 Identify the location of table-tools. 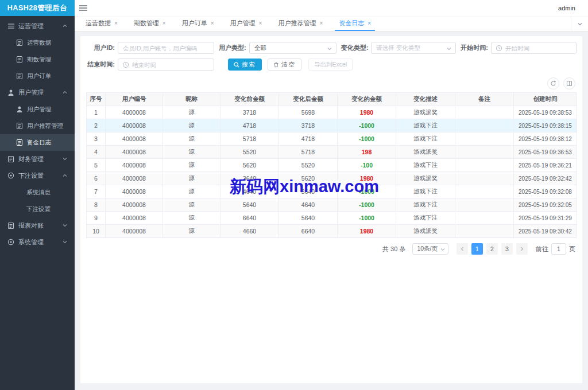
(331, 83).